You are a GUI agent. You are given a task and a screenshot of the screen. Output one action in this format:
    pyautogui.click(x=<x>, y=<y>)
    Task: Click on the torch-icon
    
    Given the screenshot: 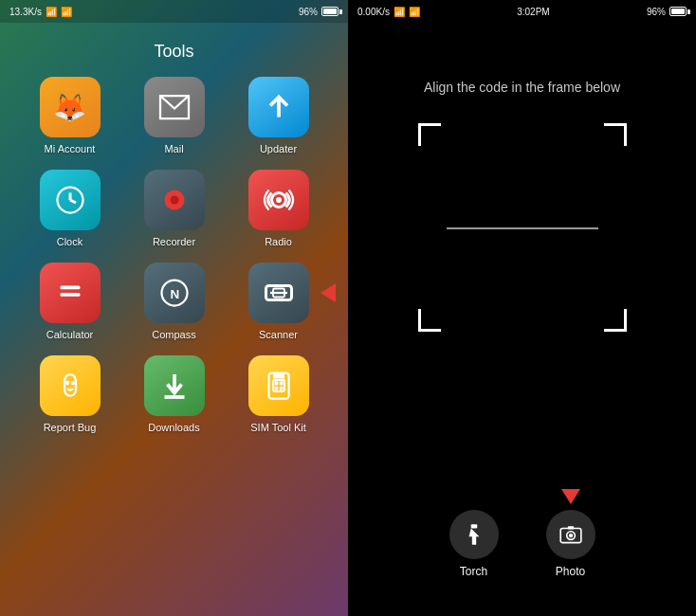 What is the action you would take?
    pyautogui.click(x=474, y=534)
    